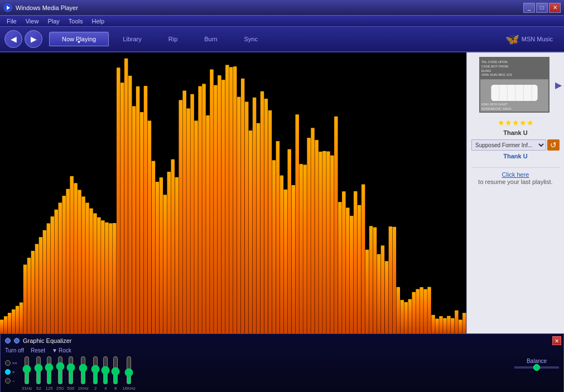 The height and width of the screenshot is (392, 564). Describe the element at coordinates (553, 145) in the screenshot. I see `shuffle-button: ↺` at that location.